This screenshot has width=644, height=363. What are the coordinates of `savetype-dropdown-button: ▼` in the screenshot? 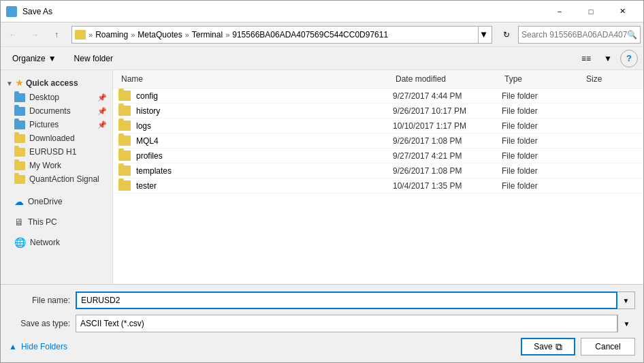 It's located at (626, 323).